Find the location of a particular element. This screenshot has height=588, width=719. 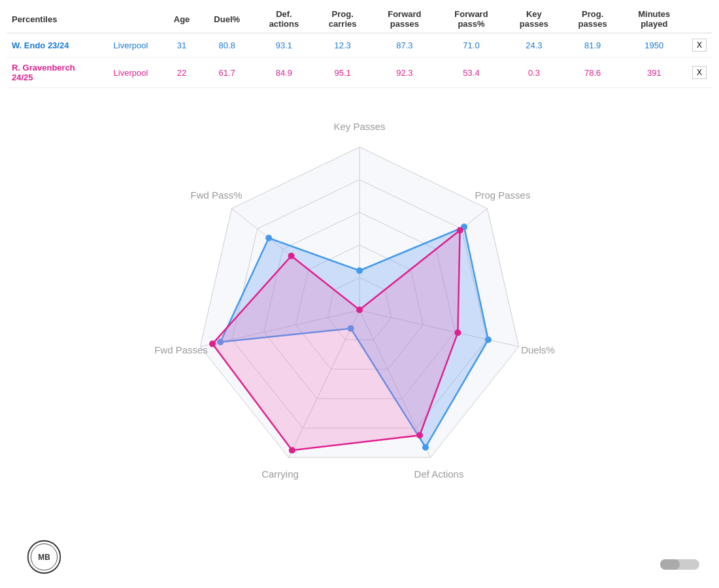

col-header-prog-carries: Prog.carries is located at coordinates (343, 20).